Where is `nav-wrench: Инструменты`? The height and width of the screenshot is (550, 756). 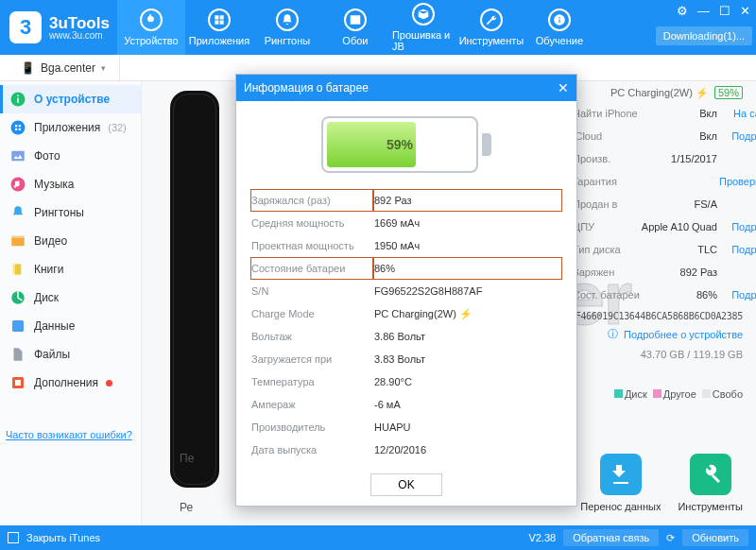
nav-wrench: Инструменты is located at coordinates (491, 27).